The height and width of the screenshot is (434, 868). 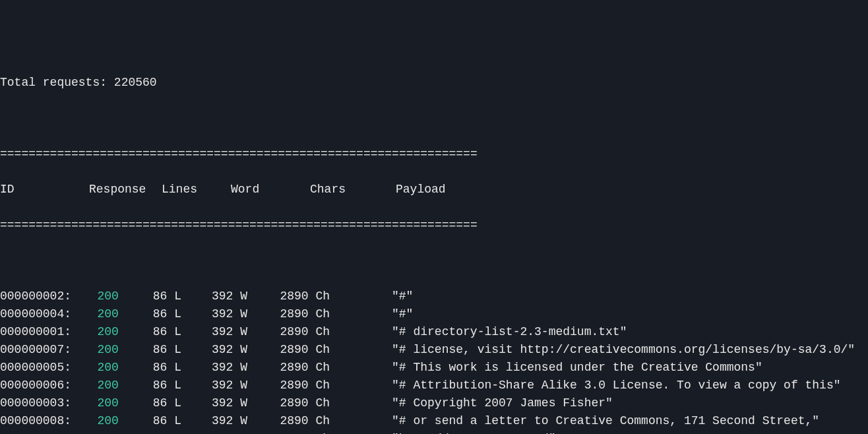 I want to click on table-row: 000000014: 20086 L392 W2890 Ch "http://1…, so click(x=434, y=432).